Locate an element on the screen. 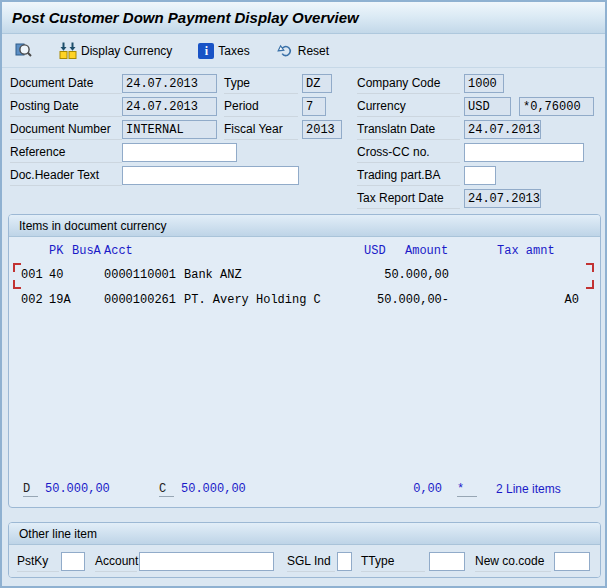  trading-part-input is located at coordinates (480, 176).